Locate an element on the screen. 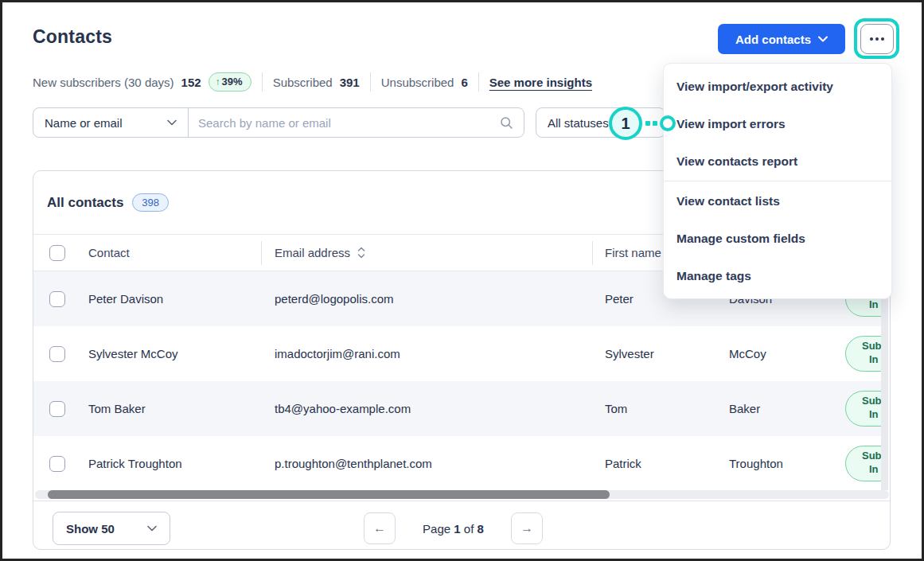 This screenshot has height=561, width=924. more-actions-menu: View import/export activity View import … is located at coordinates (778, 181).